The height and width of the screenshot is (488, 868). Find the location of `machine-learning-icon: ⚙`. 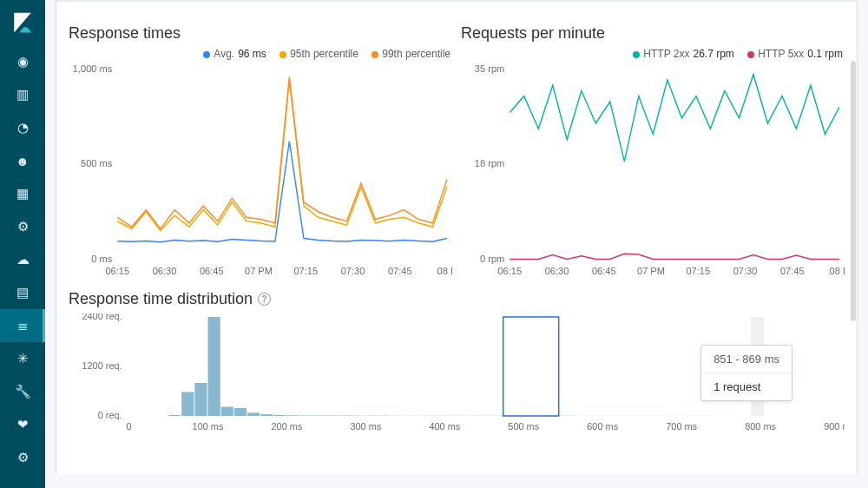

machine-learning-icon: ⚙ is located at coordinates (23, 227).